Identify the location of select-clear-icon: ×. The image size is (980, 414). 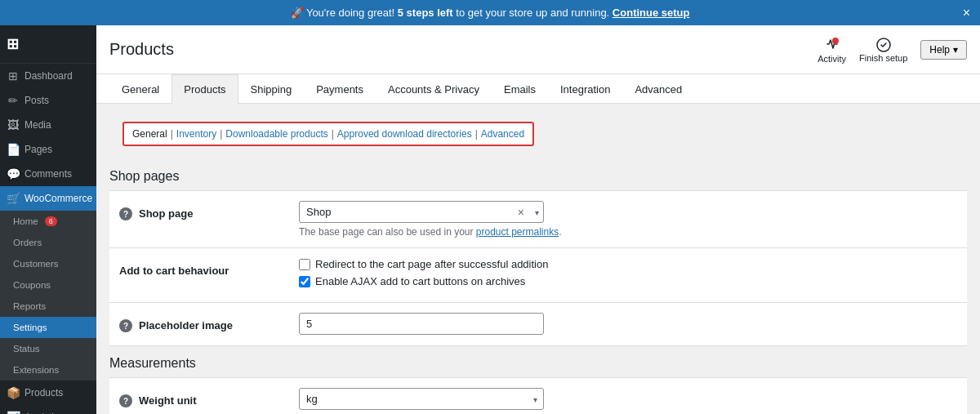
(521, 212).